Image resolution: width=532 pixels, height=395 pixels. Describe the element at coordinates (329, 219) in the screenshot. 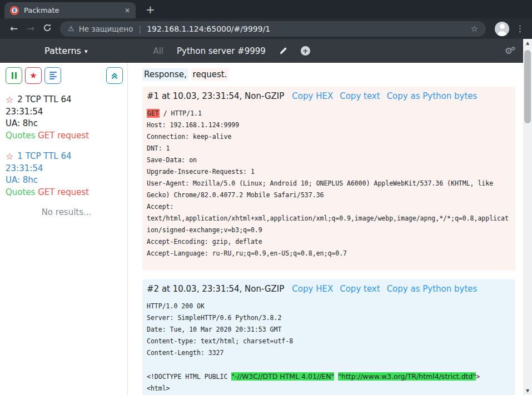

I see `packet-line: Accept: text/html,application/xhtml+xml,…` at that location.